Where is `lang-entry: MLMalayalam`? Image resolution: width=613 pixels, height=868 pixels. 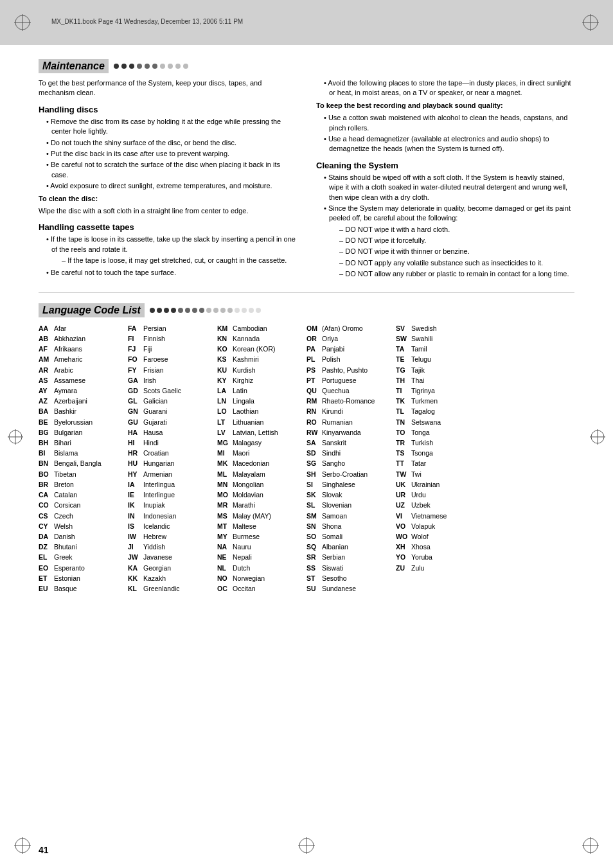 lang-entry: MLMalayalam is located at coordinates (262, 474).